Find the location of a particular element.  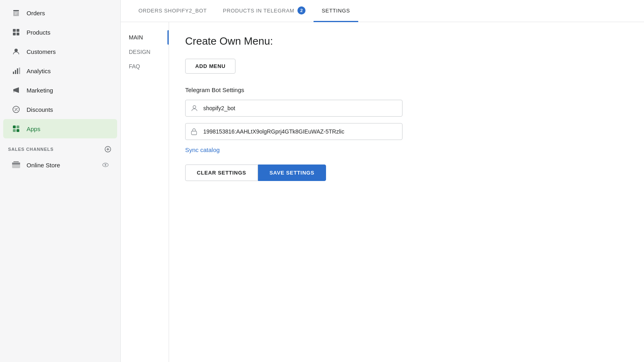

online-store-icon is located at coordinates (16, 165).